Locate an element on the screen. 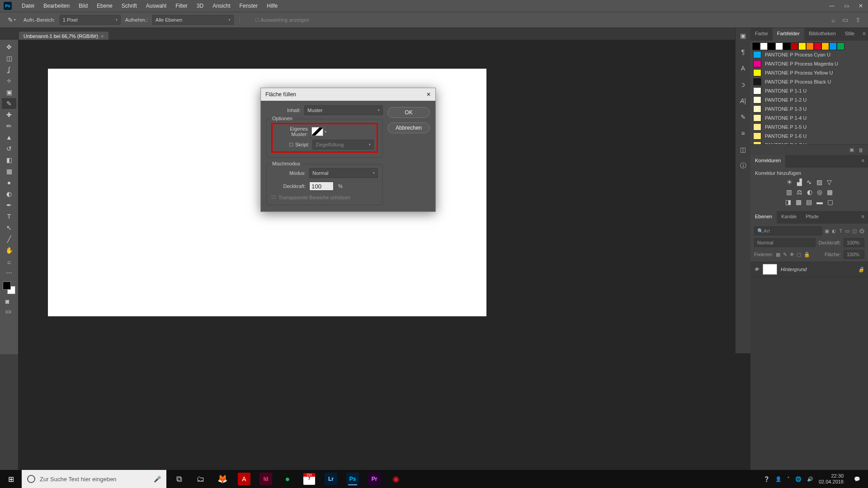 The image size is (868, 488). clone-tool: ▲ is located at coordinates (9, 137).